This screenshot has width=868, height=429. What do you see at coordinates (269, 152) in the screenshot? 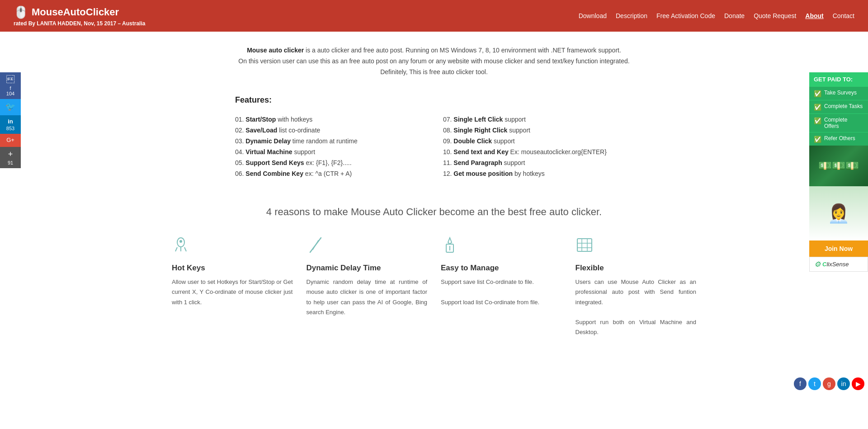
I see `feature-bold-4: Virtual Machine` at bounding box center [269, 152].